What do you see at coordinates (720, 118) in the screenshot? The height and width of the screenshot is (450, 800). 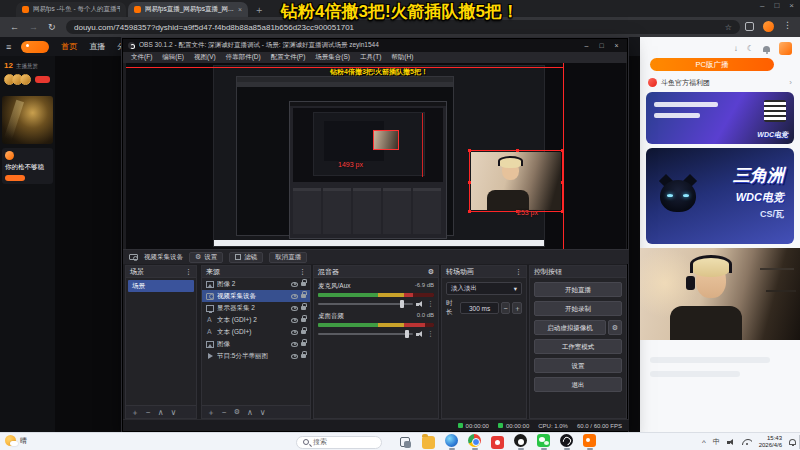 I see `brand-panel-small: WDC电竞` at bounding box center [720, 118].